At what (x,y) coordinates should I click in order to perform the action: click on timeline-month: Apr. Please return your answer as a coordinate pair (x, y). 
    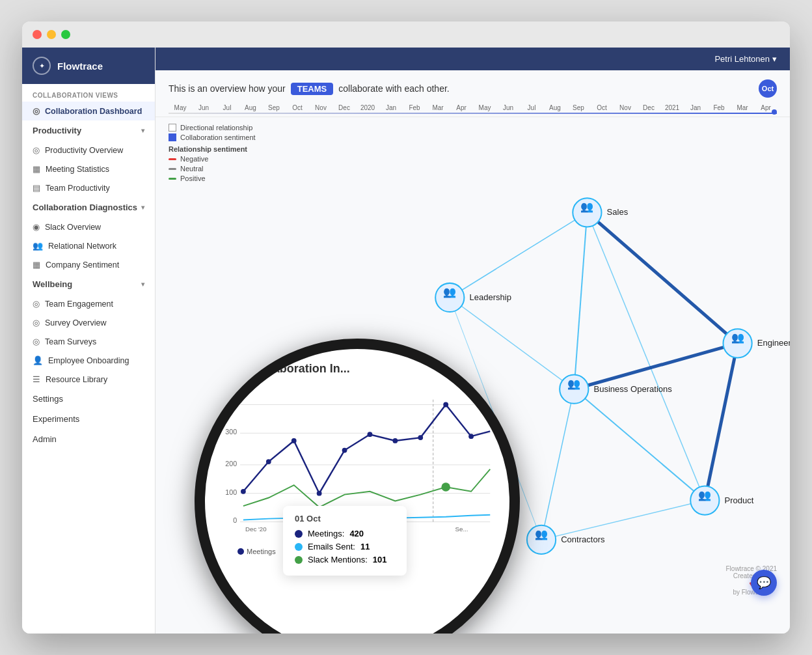
    Looking at the image, I should click on (765, 108).